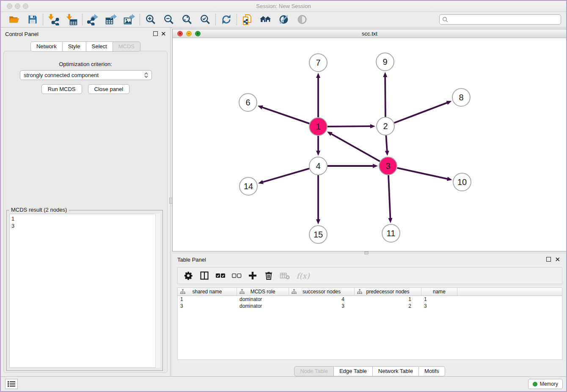 The width and height of the screenshot is (567, 392). What do you see at coordinates (226, 19) in the screenshot?
I see `apply-layout-button` at bounding box center [226, 19].